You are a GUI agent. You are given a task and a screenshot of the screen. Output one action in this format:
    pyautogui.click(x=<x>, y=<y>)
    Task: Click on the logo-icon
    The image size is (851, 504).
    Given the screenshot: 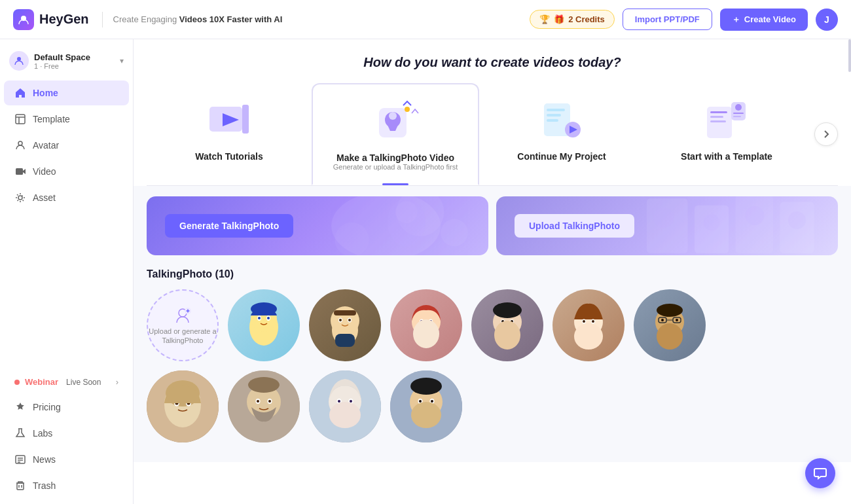 What is the action you would take?
    pyautogui.click(x=24, y=20)
    